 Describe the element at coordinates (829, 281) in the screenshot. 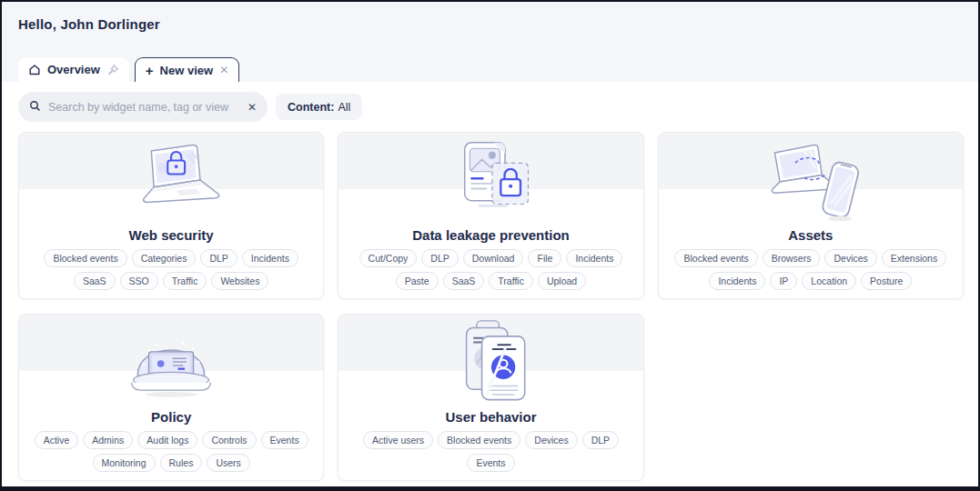

I see `tag-pill: Location` at that location.